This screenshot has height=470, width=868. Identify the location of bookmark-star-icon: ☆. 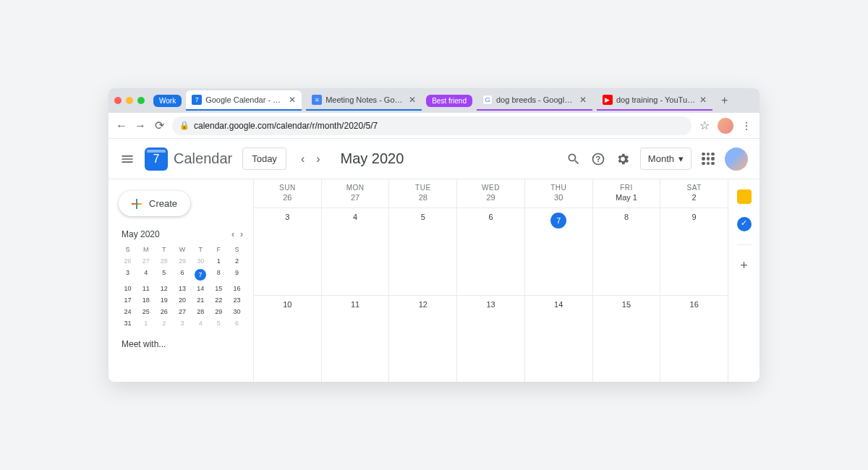
(705, 126).